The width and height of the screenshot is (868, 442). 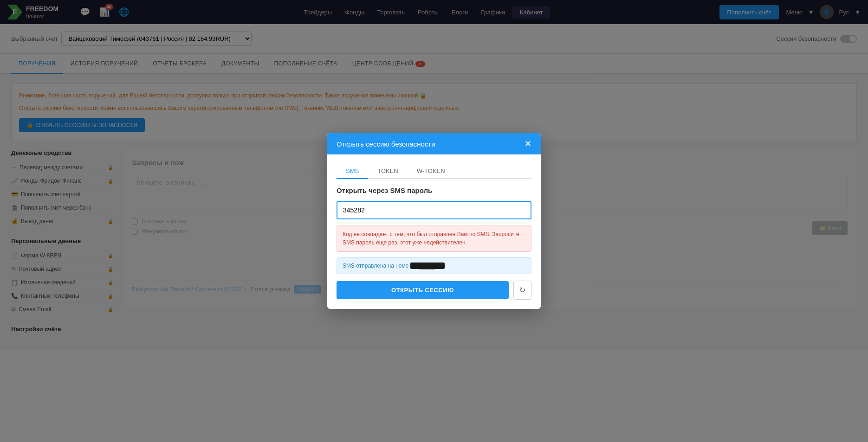 What do you see at coordinates (386, 144) in the screenshot?
I see `modal-title: Открыть сессию безопасности` at bounding box center [386, 144].